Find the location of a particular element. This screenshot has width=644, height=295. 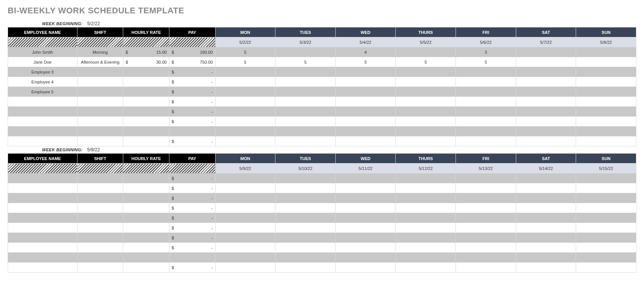

cell-pay: $180.00 is located at coordinates (192, 52).